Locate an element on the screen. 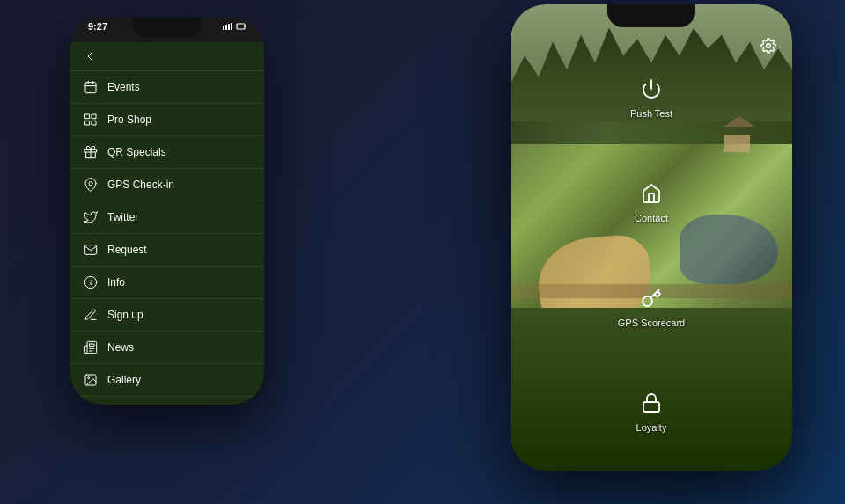  menu-item-pro-shop: Pro Shop is located at coordinates (167, 120).